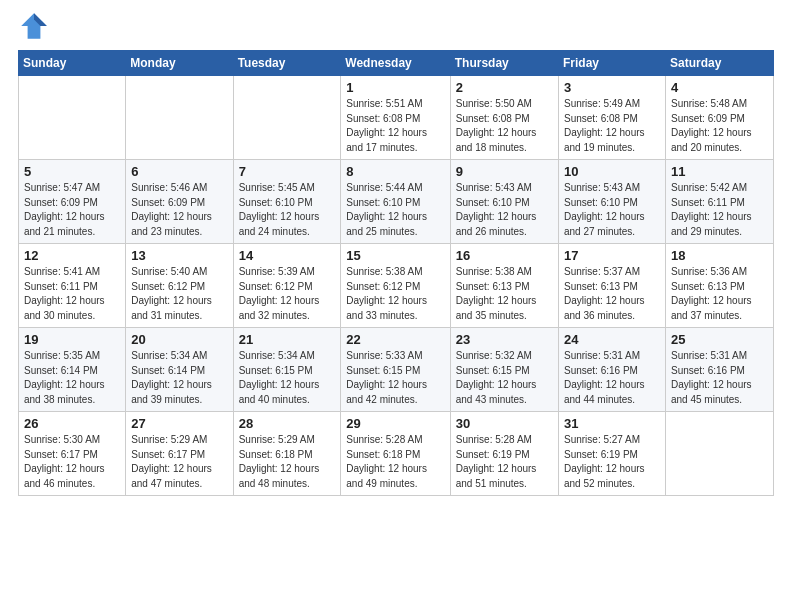  I want to click on day-number: 2, so click(504, 88).